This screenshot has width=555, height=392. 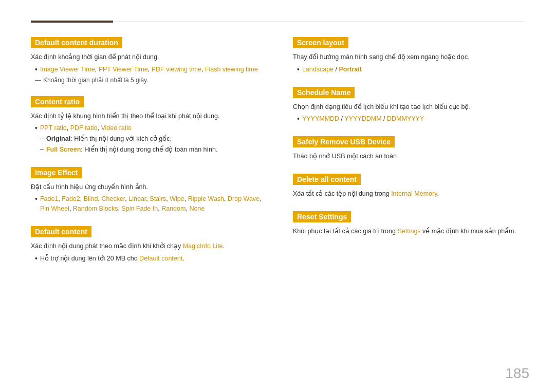 I want to click on ddmmyyyy-link: DDMMYYYY, so click(x=405, y=119).